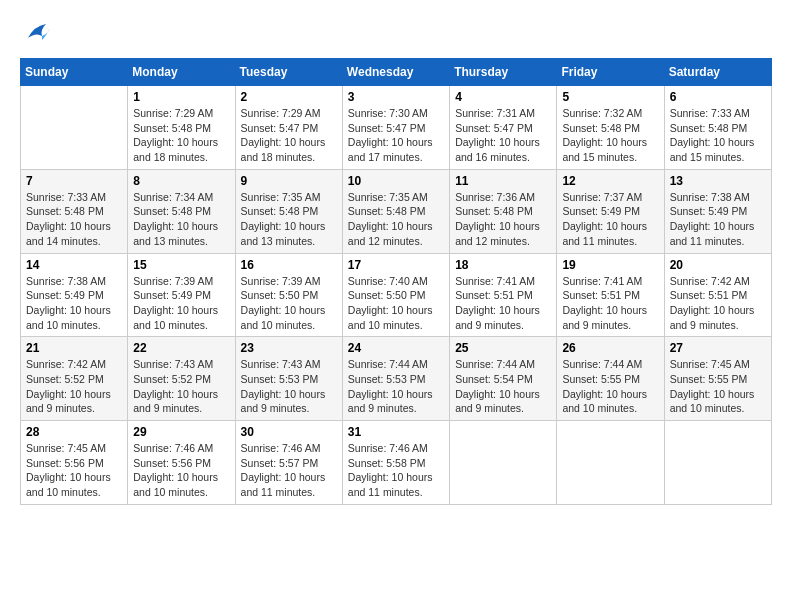 Image resolution: width=792 pixels, height=612 pixels. Describe the element at coordinates (396, 72) in the screenshot. I see `calendar-header-row: SundayMondayTuesdayWednesdayThursdayFrid…` at that location.